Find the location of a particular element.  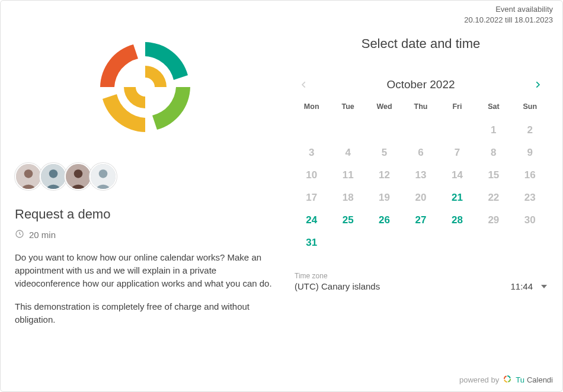

calendar-day-unavailable: 4 is located at coordinates (347, 153).